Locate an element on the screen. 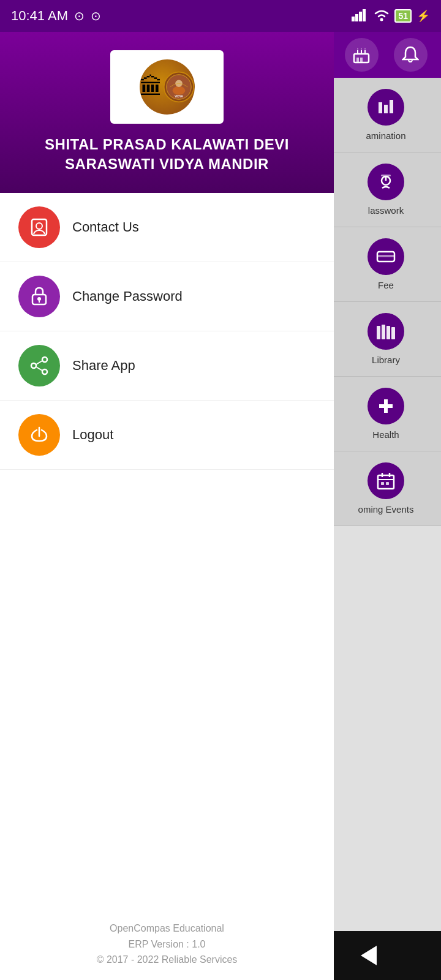  examination-label: amination is located at coordinates (386, 136).